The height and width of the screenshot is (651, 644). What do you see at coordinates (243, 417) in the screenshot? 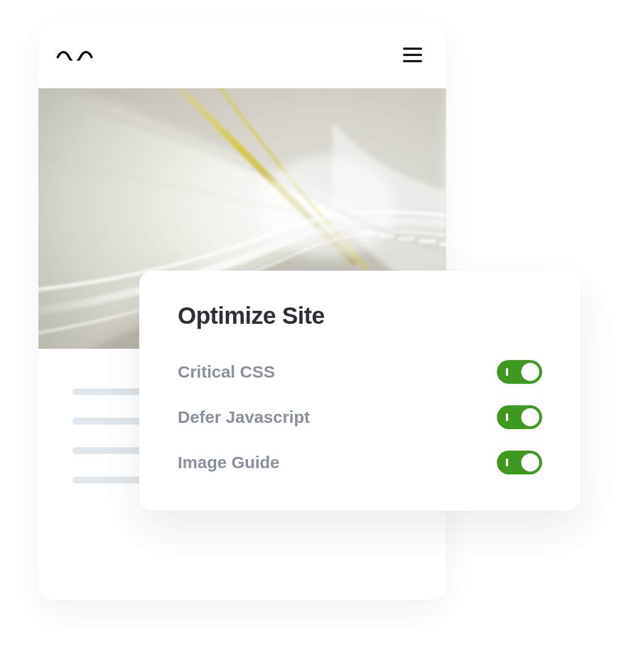
I see `setting-label: Defer Javascript` at bounding box center [243, 417].